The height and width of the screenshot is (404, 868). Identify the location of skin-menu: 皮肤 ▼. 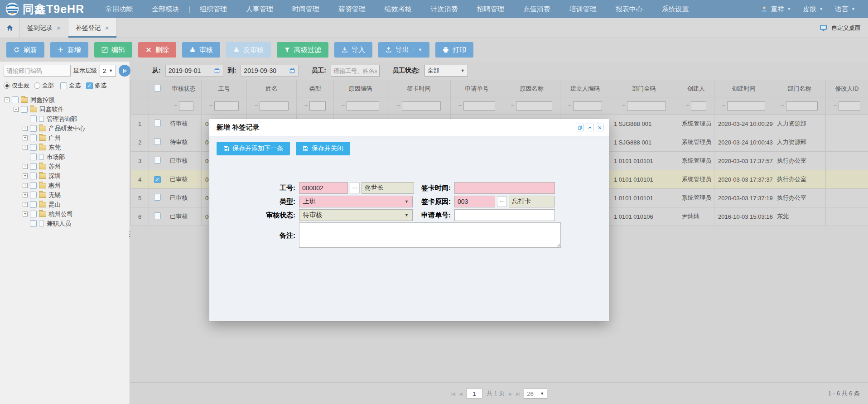
(813, 9).